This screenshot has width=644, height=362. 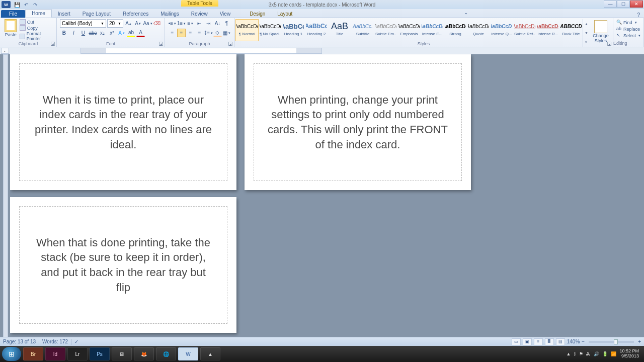 I want to click on italic-button: I, so click(x=73, y=33).